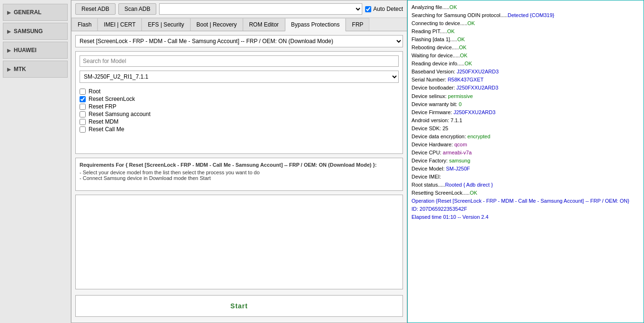 This screenshot has height=323, width=644. I want to click on log-line: Device CPU: armeabi-v7a, so click(526, 153).